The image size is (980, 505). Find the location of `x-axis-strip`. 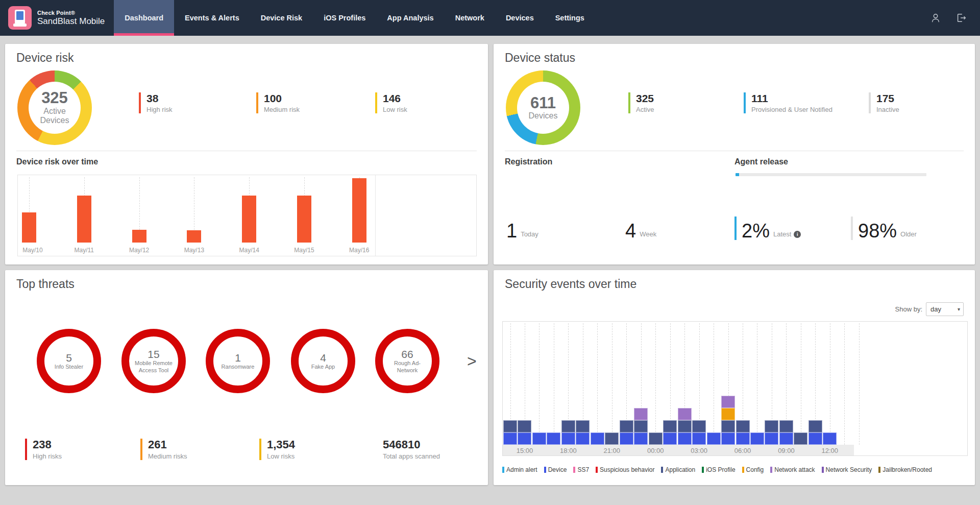

x-axis-strip is located at coordinates (678, 450).